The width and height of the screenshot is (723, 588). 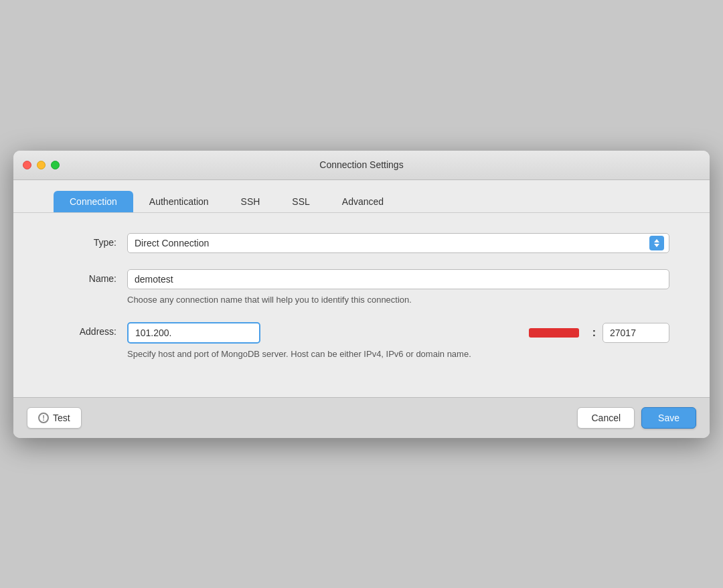 I want to click on address-help-text: Specify host and port of MongoDB server.…, so click(x=398, y=354).